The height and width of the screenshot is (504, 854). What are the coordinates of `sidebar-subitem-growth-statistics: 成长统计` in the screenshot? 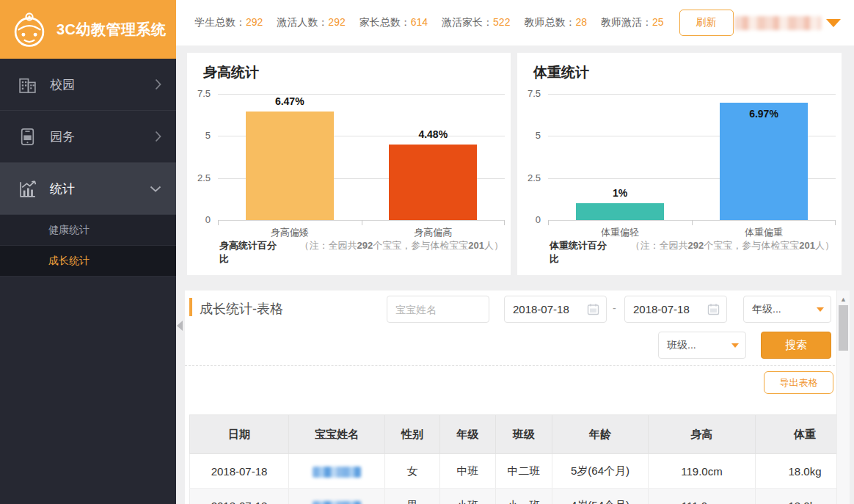 It's located at (88, 261).